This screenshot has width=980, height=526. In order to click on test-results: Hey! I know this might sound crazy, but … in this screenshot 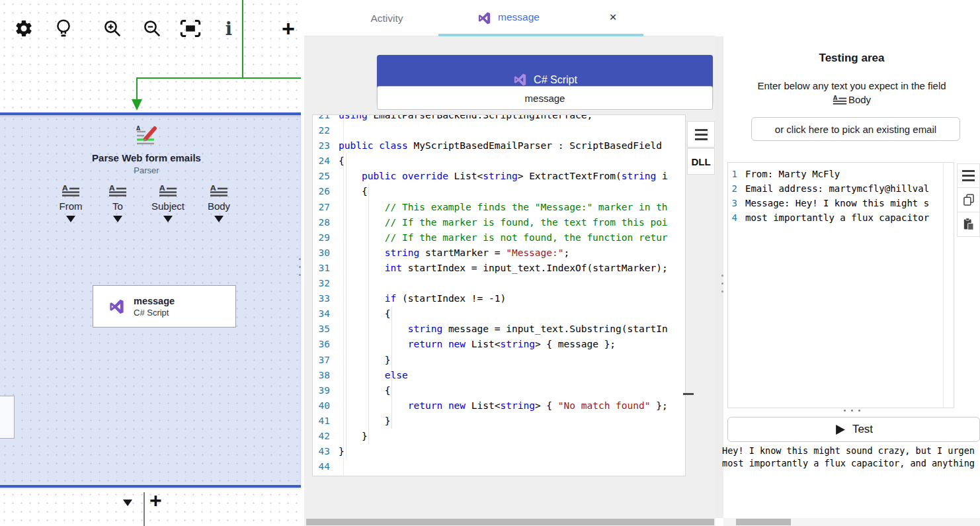, I will do `click(851, 457)`.